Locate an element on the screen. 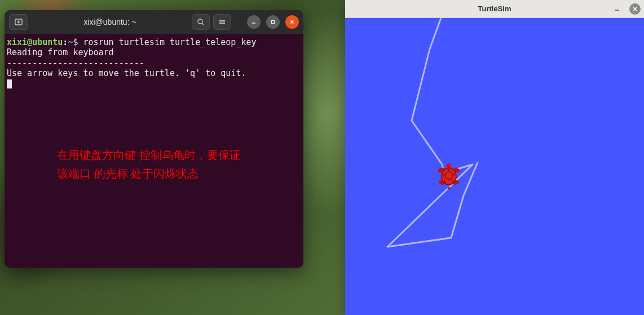  maximize-icon is located at coordinates (273, 22).